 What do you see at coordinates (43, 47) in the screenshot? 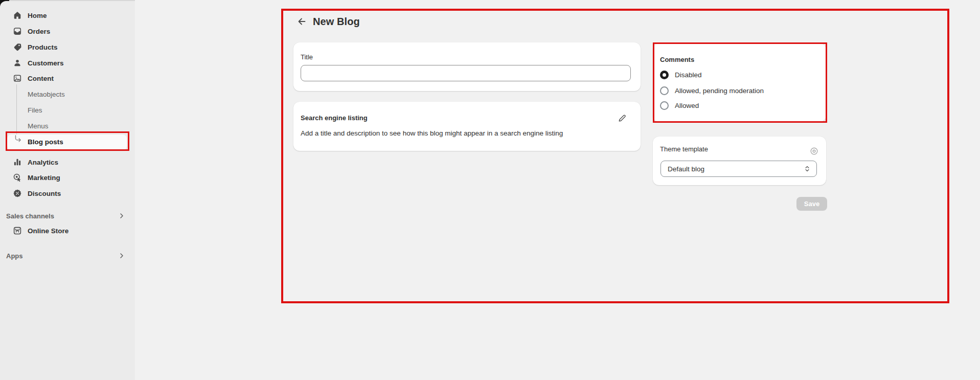
I see `sidebar-item-label: Products` at bounding box center [43, 47].